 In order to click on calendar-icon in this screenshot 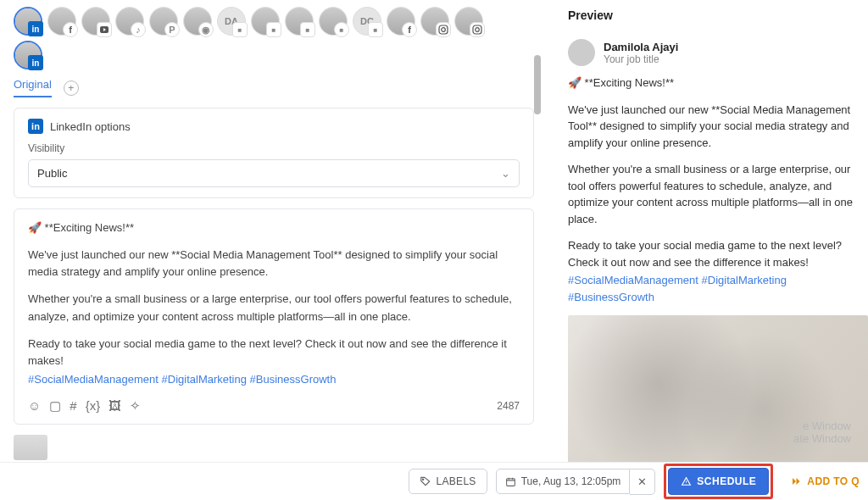, I will do `click(510, 481)`.